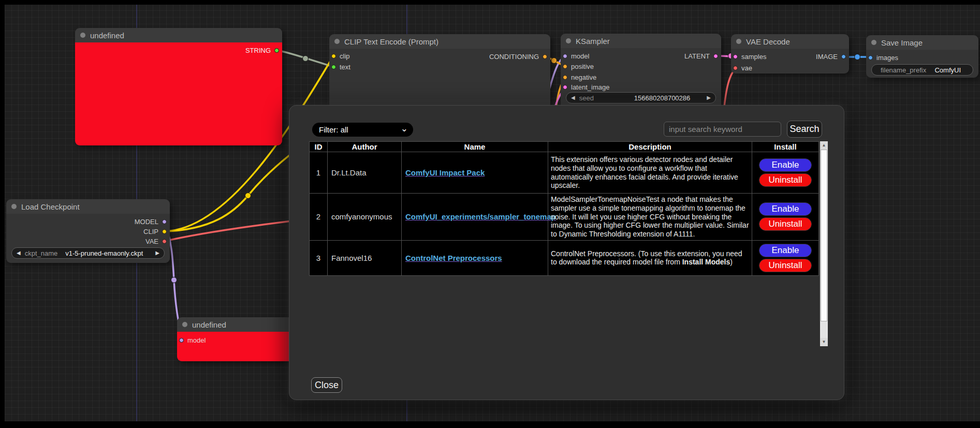  Describe the element at coordinates (790, 54) in the screenshot. I see `node-vae-decode: VAE Decode samples vae IMAGE` at that location.